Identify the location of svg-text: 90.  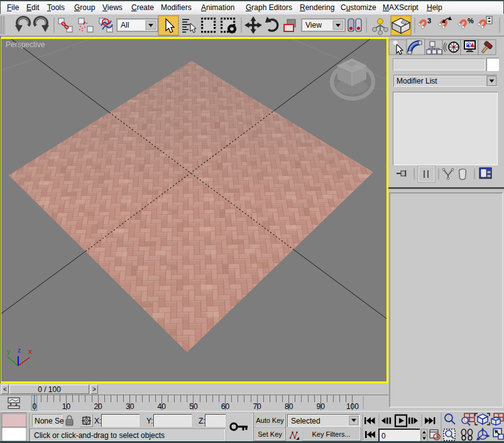
(321, 407).